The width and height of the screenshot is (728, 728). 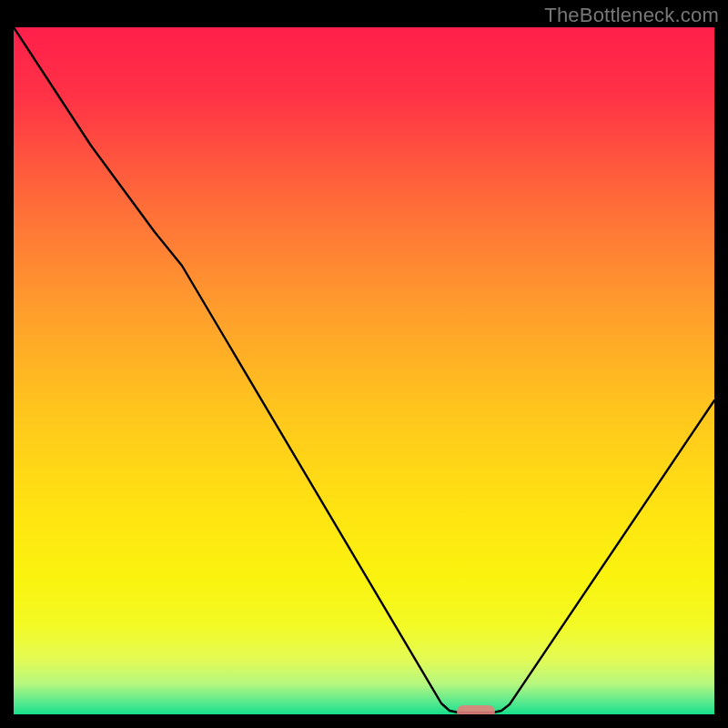 I want to click on watermark-text: TheBottleneck.com, so click(x=632, y=15).